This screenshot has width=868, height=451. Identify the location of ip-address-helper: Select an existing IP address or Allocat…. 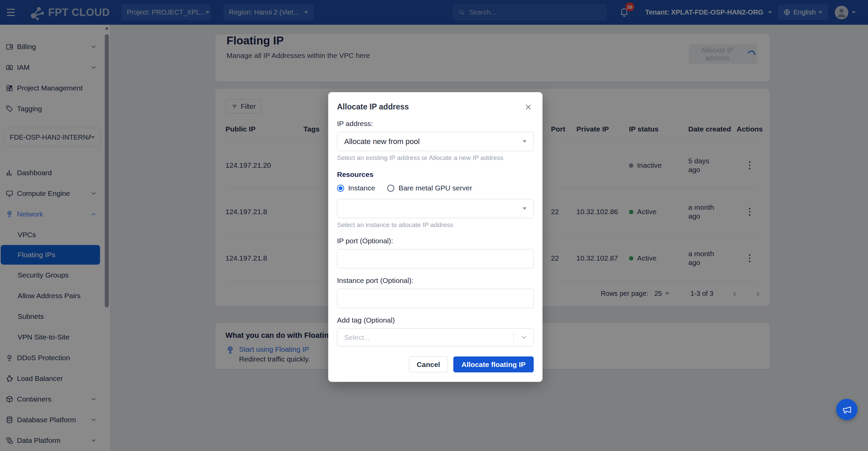
(435, 158).